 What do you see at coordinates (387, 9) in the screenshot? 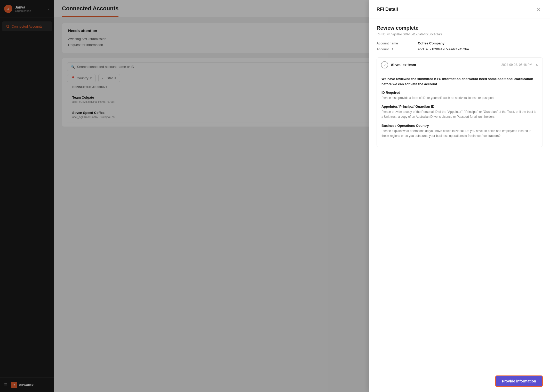
I see `rfi-panel-title: RFI Detail` at bounding box center [387, 9].